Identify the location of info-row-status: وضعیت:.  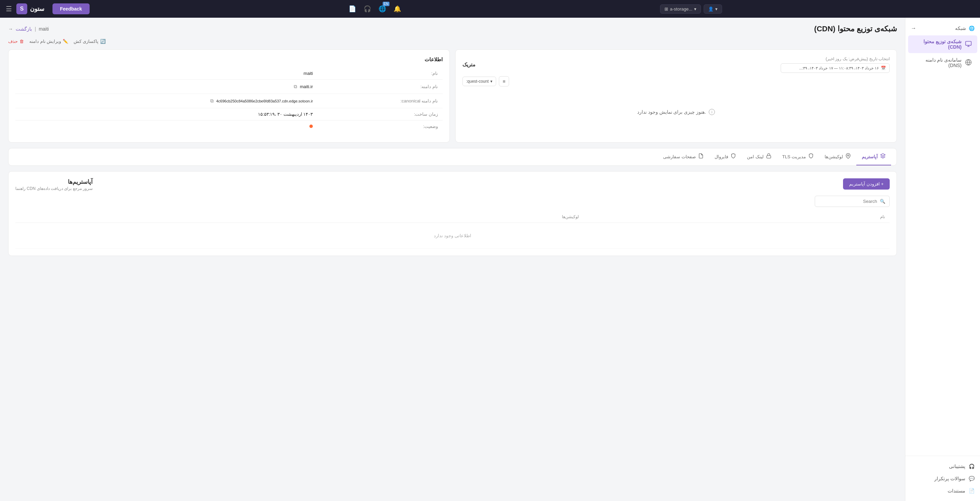
(229, 127).